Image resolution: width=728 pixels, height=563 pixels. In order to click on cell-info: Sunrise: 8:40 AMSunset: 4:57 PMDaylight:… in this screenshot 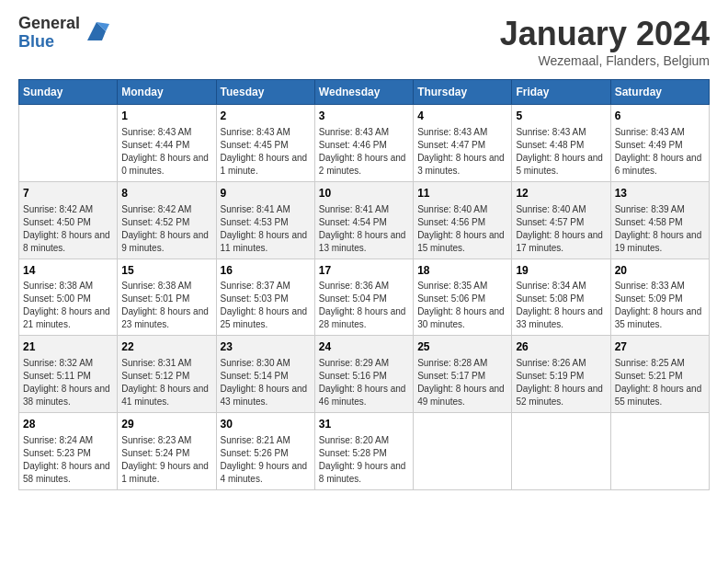, I will do `click(561, 229)`.